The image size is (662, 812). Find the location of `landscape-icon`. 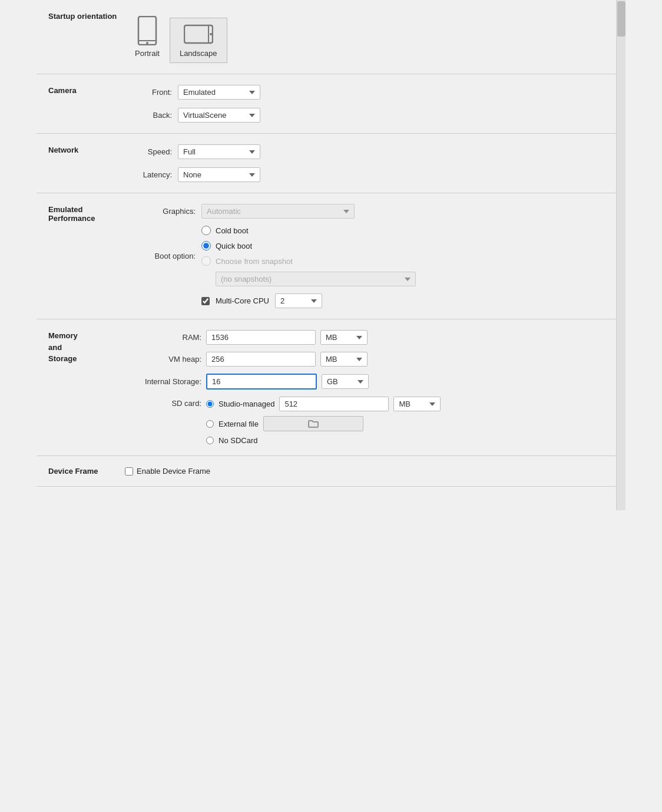

landscape-icon is located at coordinates (198, 34).